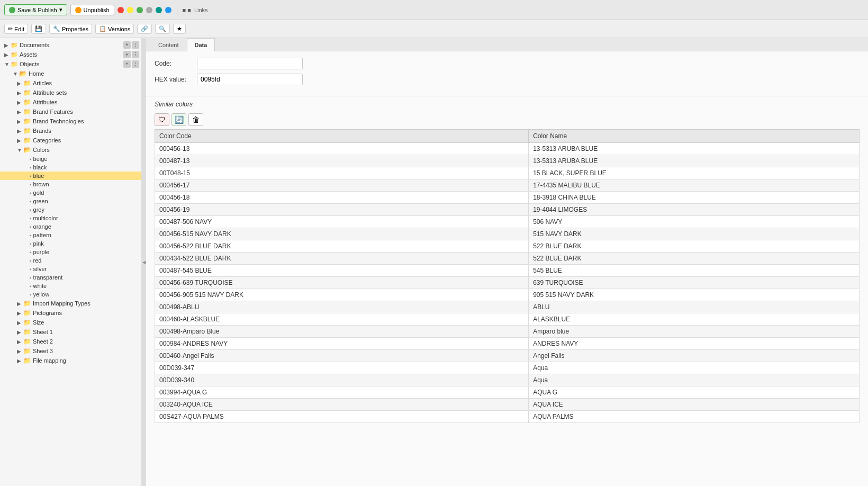  What do you see at coordinates (71, 286) in the screenshot?
I see `sidebar-item-white: ▪ white` at bounding box center [71, 286].